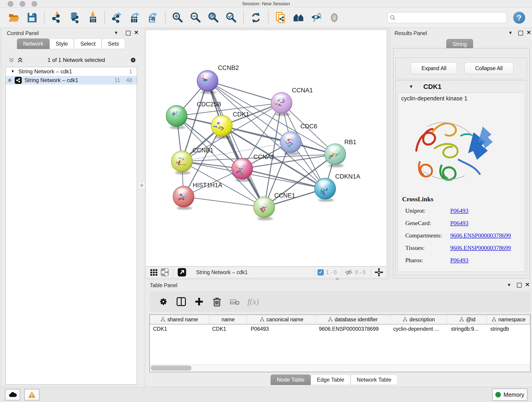 The height and width of the screenshot is (402, 532). What do you see at coordinates (33, 44) in the screenshot?
I see `tab-network: Network` at bounding box center [33, 44].